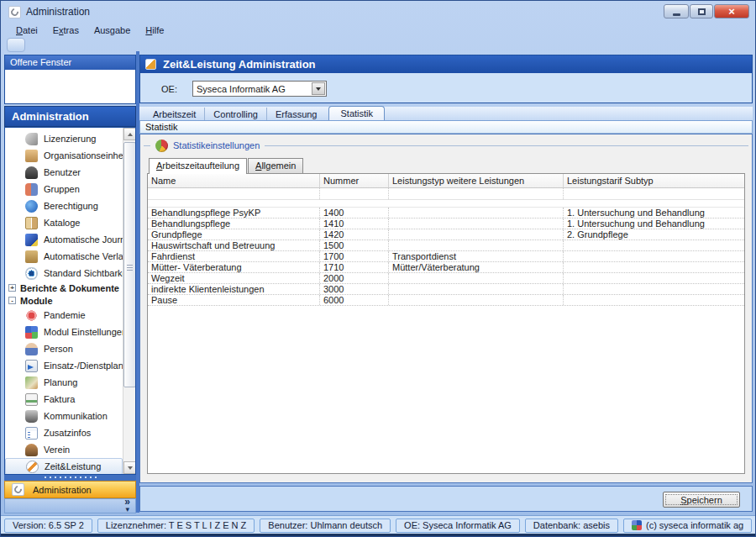  What do you see at coordinates (234, 256) in the screenshot?
I see `table-cell: Fahrdienst` at bounding box center [234, 256].